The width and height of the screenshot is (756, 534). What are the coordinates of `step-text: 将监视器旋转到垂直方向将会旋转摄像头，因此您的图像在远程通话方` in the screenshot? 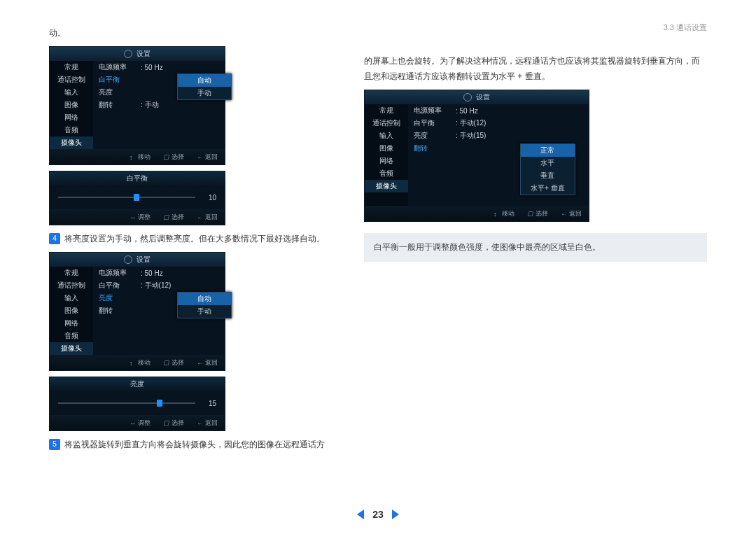 It's located at (195, 444).